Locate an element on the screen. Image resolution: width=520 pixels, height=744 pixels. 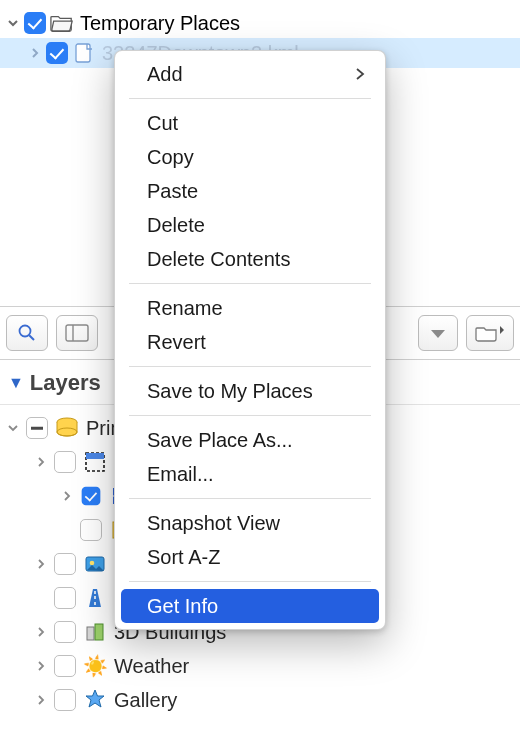
checkbox-borders-sub is located at coordinates (92, 496).